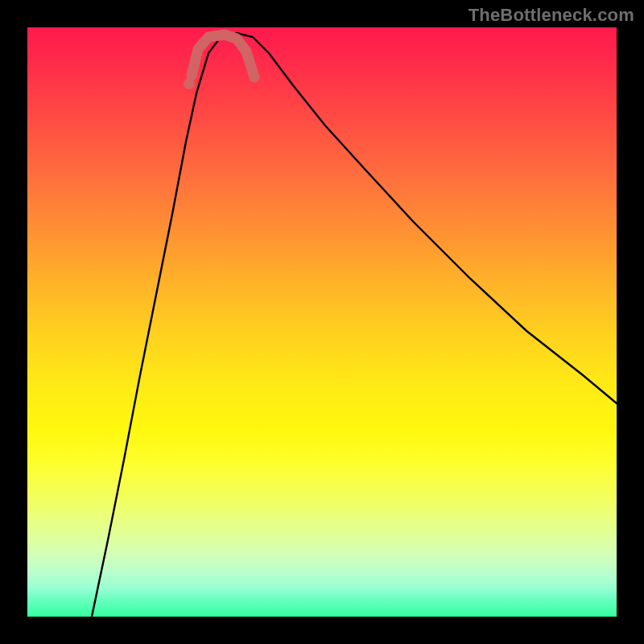 Image resolution: width=644 pixels, height=644 pixels. What do you see at coordinates (551, 15) in the screenshot?
I see `watermark-text: TheBottleneck.com` at bounding box center [551, 15].